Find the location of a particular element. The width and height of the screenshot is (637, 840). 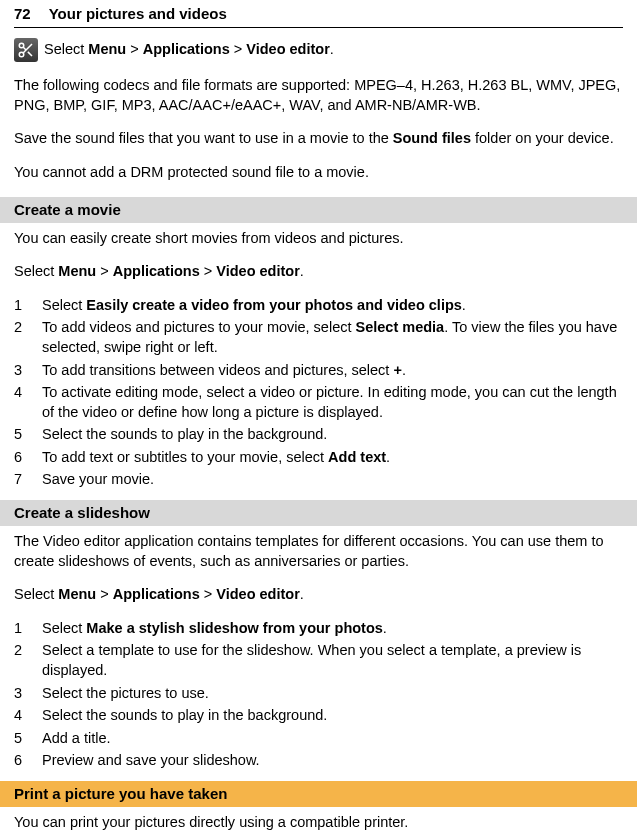

codec-paragraph: The following codecs and file formats ar… is located at coordinates (318, 96).